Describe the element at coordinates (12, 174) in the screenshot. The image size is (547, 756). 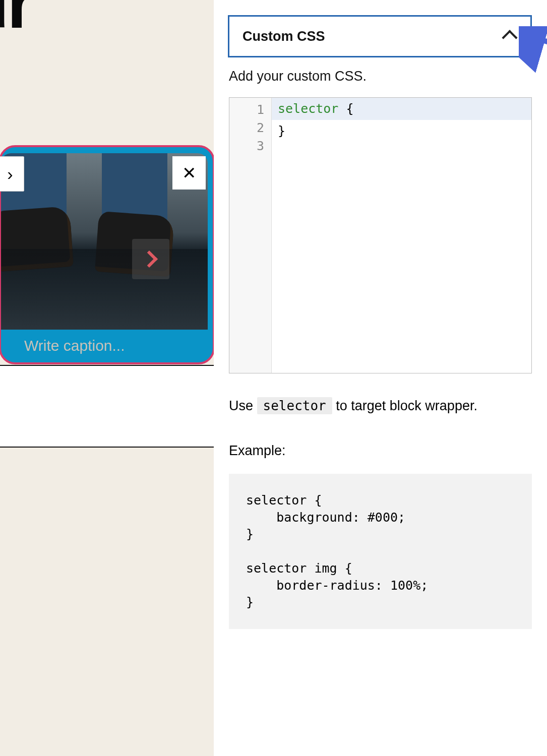
I see `chevron-right-icon: ›` at that location.